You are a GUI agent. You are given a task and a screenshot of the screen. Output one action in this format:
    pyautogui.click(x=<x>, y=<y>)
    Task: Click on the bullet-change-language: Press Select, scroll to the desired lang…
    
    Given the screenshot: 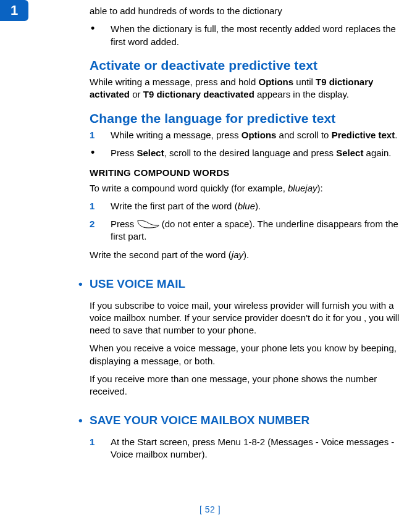 What is the action you would take?
    pyautogui.click(x=247, y=153)
    